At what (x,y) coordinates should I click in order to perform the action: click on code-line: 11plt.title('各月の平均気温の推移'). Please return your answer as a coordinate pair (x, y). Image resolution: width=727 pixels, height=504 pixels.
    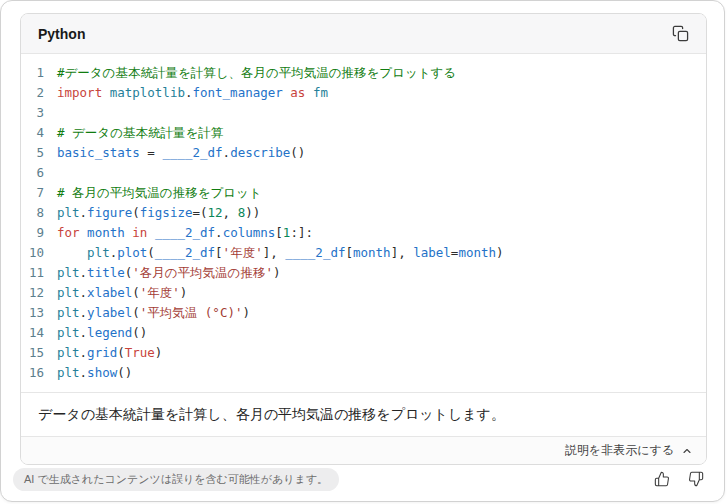
    Looking at the image, I should click on (364, 273).